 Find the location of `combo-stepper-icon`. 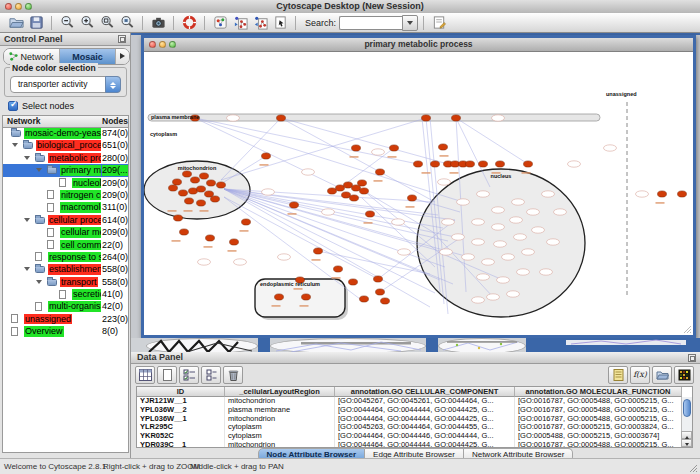

combo-stepper-icon is located at coordinates (113, 84).